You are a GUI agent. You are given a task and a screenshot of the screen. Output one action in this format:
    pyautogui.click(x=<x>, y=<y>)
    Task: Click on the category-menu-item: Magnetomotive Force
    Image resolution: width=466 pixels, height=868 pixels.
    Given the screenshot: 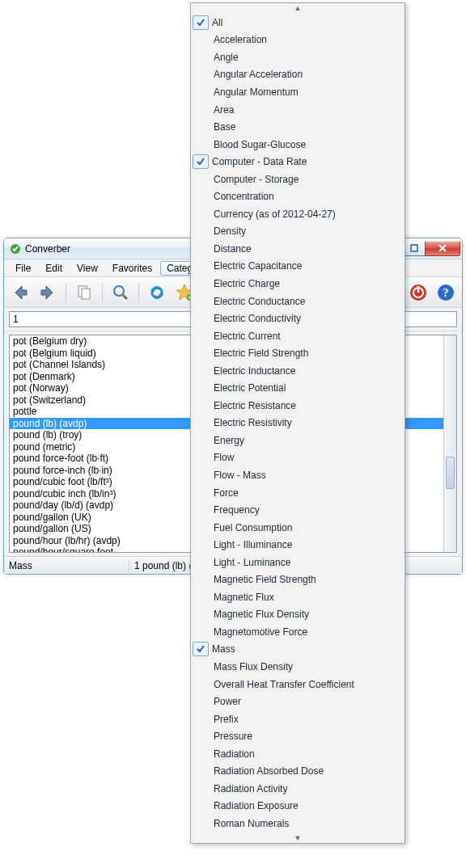 What is the action you would take?
    pyautogui.click(x=298, y=632)
    